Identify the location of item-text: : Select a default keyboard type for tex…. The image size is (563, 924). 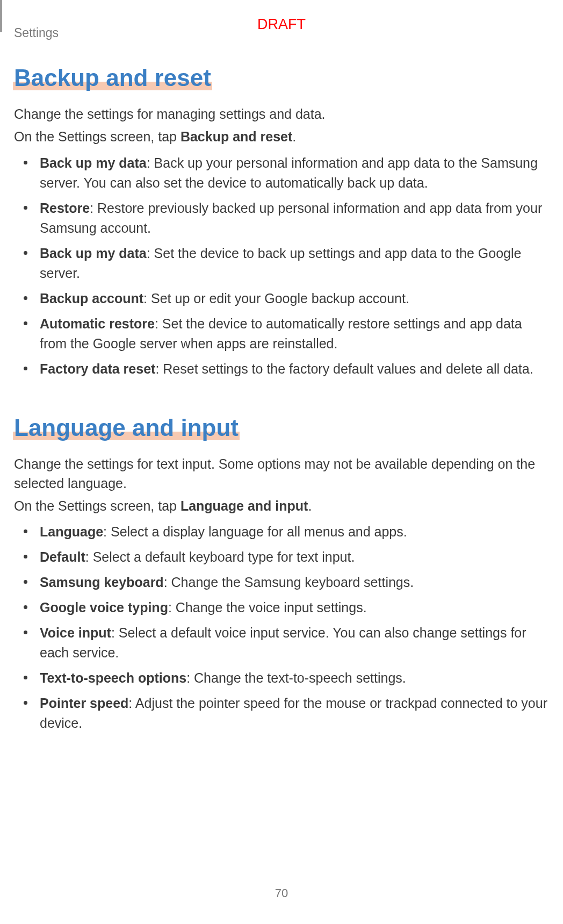
(220, 557).